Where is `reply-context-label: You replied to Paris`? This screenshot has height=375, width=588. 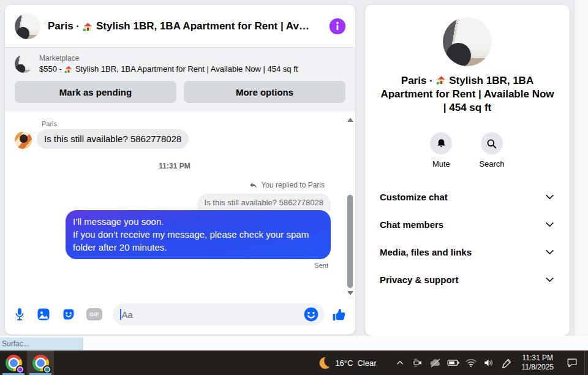 reply-context-label: You replied to Paris is located at coordinates (293, 185).